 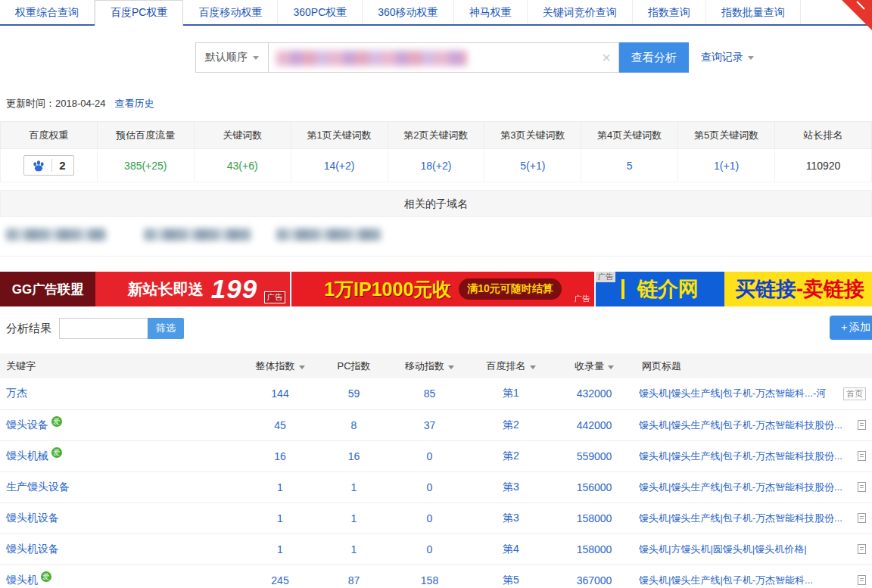 What do you see at coordinates (444, 58) in the screenshot?
I see `domain-input: ×` at bounding box center [444, 58].